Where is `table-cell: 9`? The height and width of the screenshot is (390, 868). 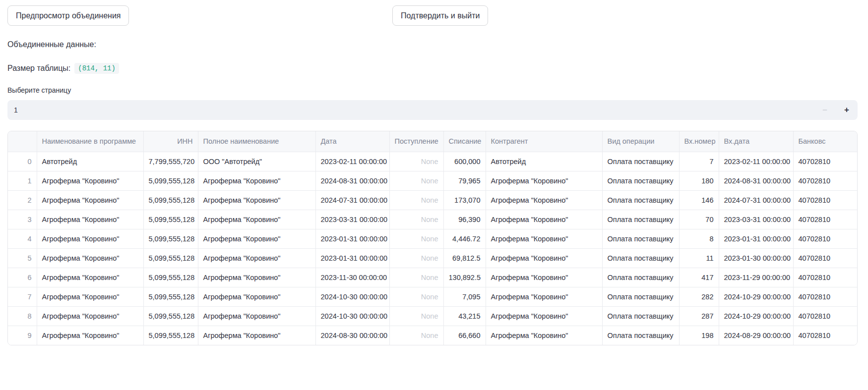
table-cell: 9 is located at coordinates (22, 335).